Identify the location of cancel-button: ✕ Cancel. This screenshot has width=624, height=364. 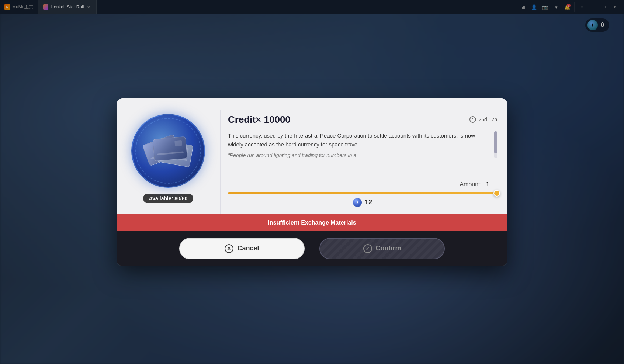
(242, 249).